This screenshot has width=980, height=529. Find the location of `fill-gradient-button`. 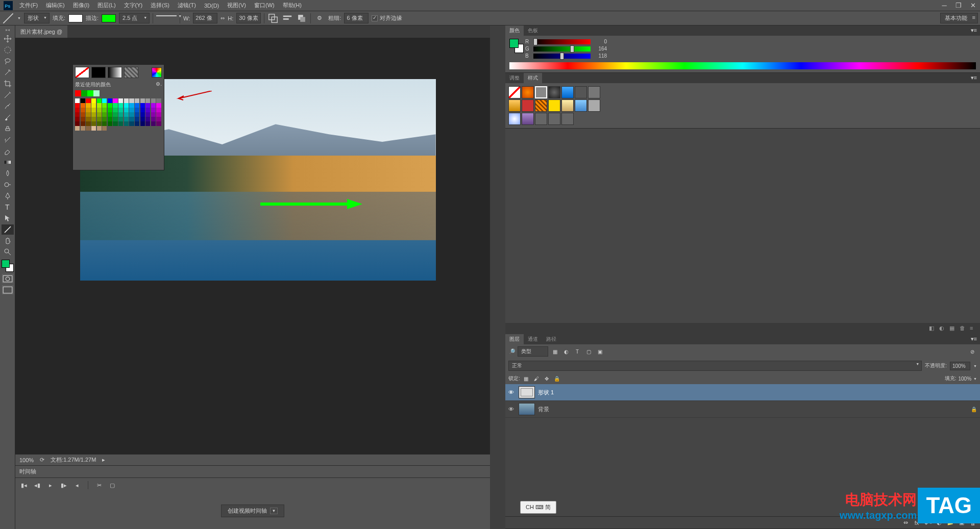

fill-gradient-button is located at coordinates (115, 72).